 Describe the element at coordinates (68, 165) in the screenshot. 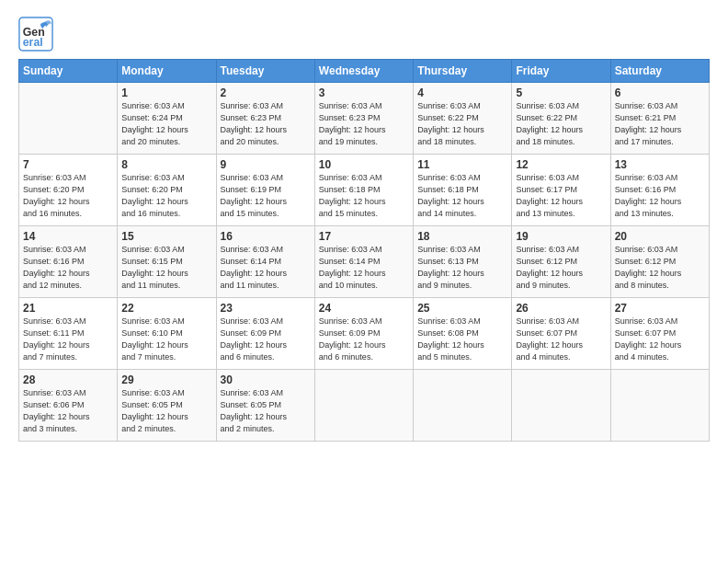

I see `day-number: 7` at that location.